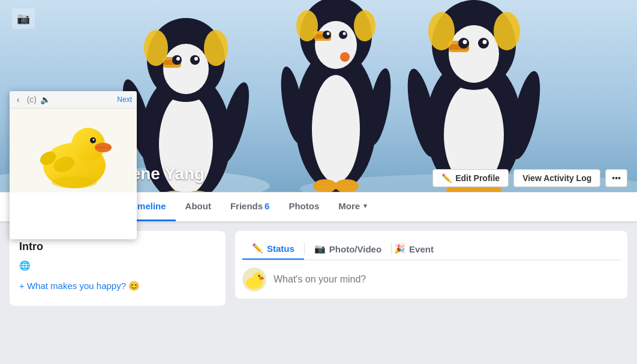 This screenshot has width=637, height=364. I want to click on tab-more: More ▾, so click(353, 207).